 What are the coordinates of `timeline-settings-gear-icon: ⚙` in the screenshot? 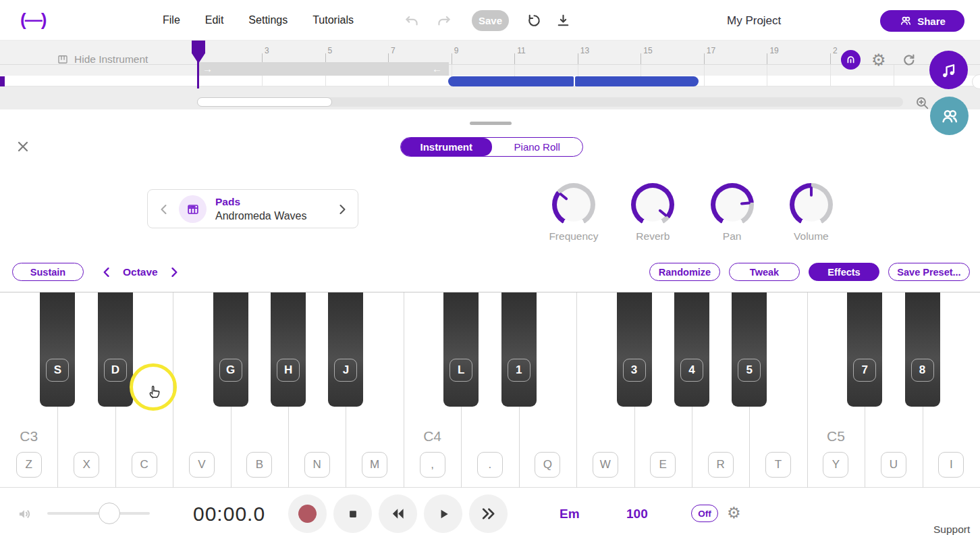 It's located at (879, 59).